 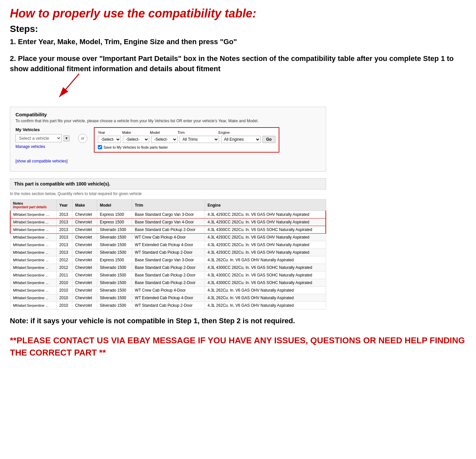 I want to click on compatibility-box: Compatibility To confirm that this part …, so click(x=168, y=139).